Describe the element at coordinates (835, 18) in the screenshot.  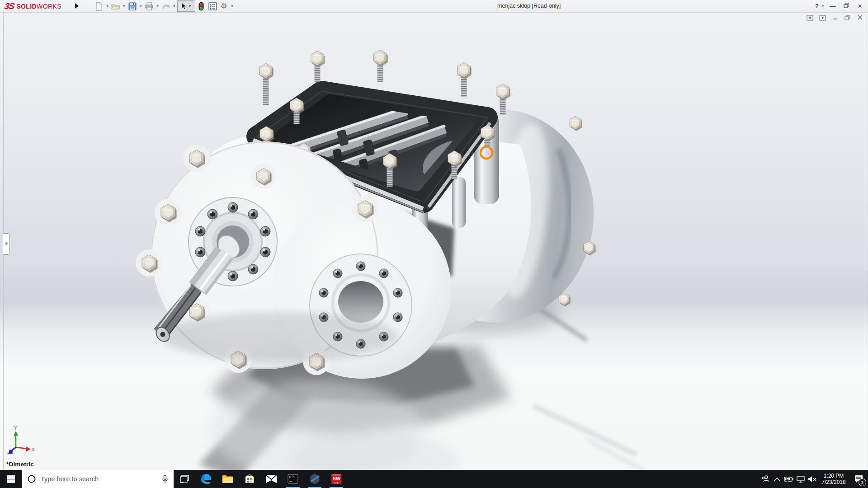
I see `document-window-controls` at that location.